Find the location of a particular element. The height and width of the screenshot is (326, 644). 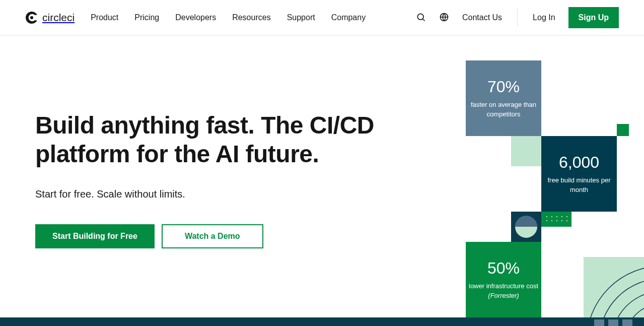

stat-card-speed: 70% faster on average than competitors is located at coordinates (504, 98).